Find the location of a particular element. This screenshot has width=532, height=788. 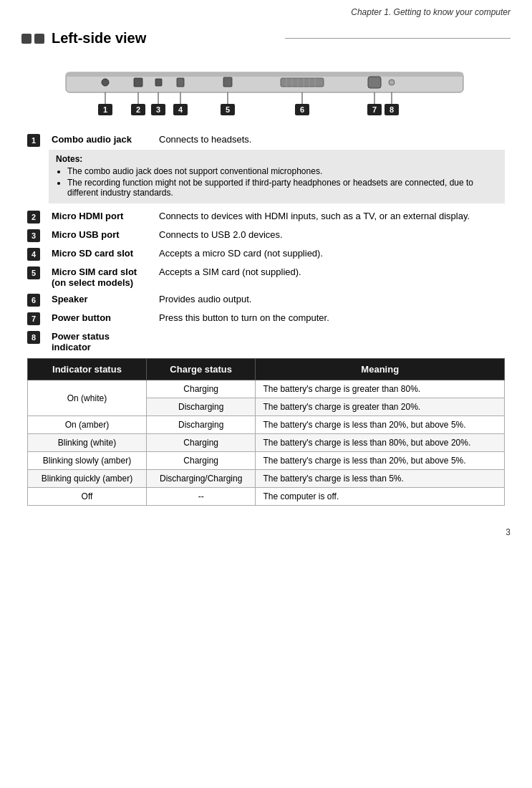

col-header-meaning: Meaning is located at coordinates (380, 370).